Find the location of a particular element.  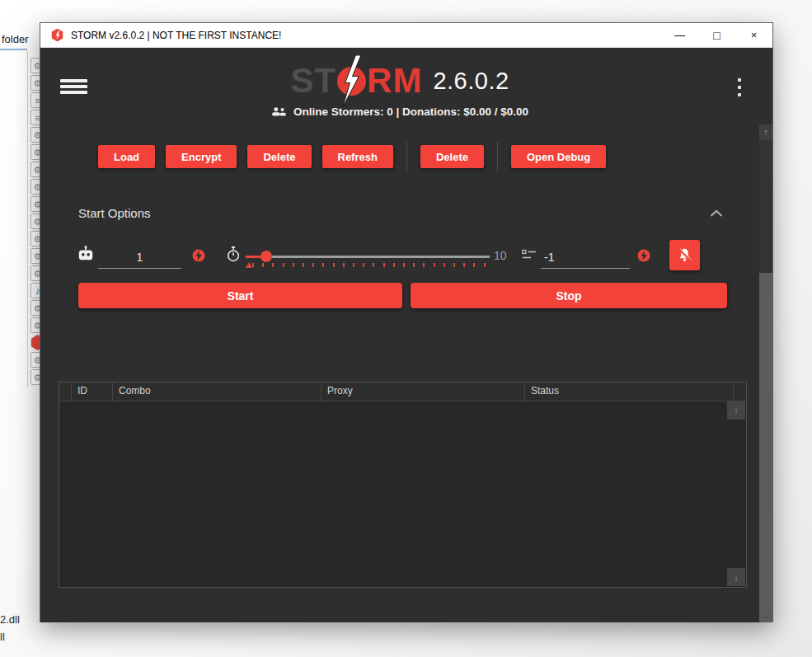

minimize-button: — is located at coordinates (679, 35).